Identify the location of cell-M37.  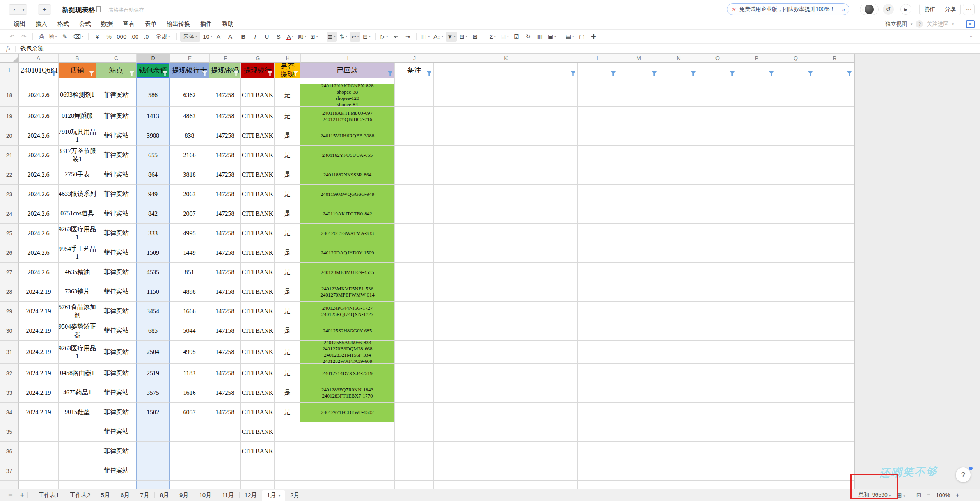
(638, 471).